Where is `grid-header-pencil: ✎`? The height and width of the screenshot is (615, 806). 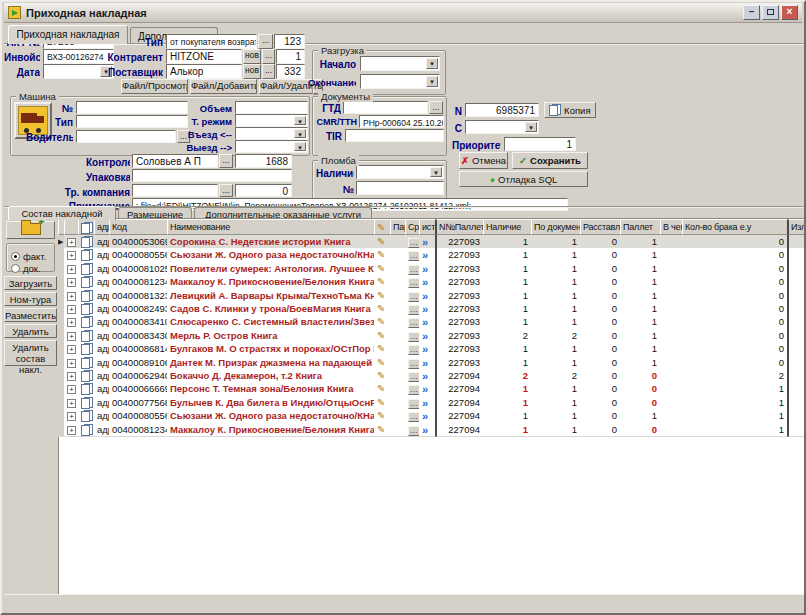
grid-header-pencil: ✎ is located at coordinates (382, 227).